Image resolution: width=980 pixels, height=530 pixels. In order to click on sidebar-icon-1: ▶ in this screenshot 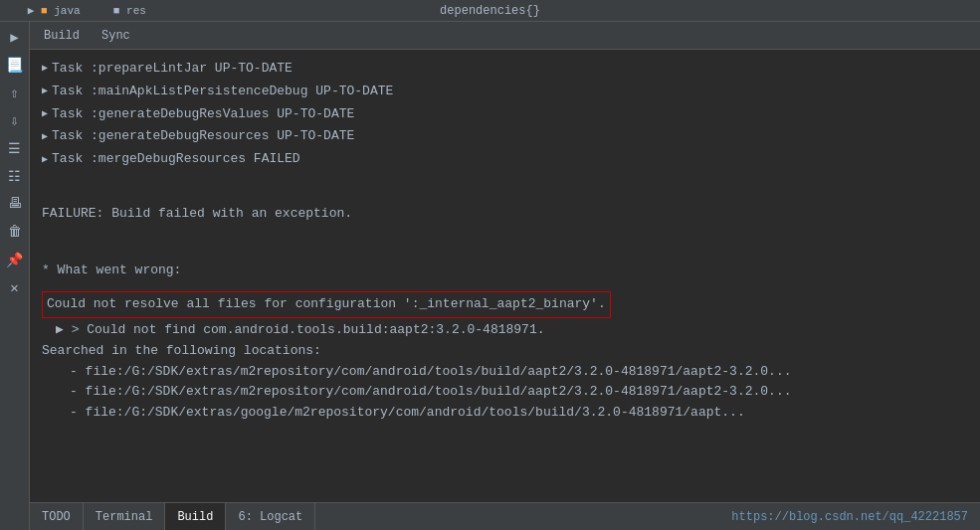, I will do `click(15, 37)`.